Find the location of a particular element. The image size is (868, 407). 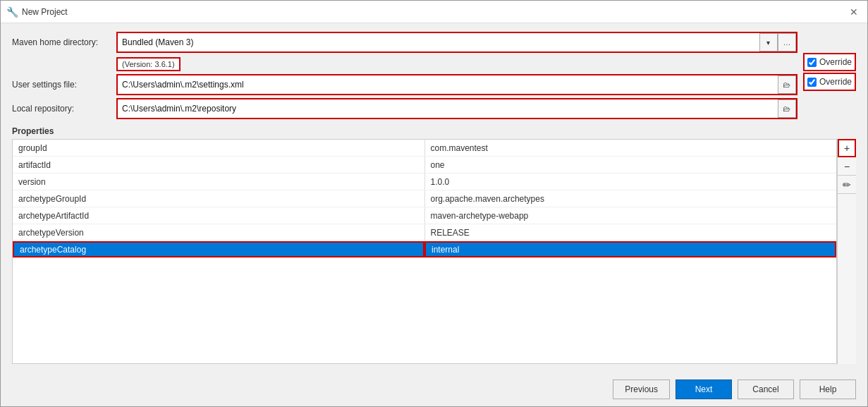

property-row: archetypeVersion RELEASE is located at coordinates (424, 233).